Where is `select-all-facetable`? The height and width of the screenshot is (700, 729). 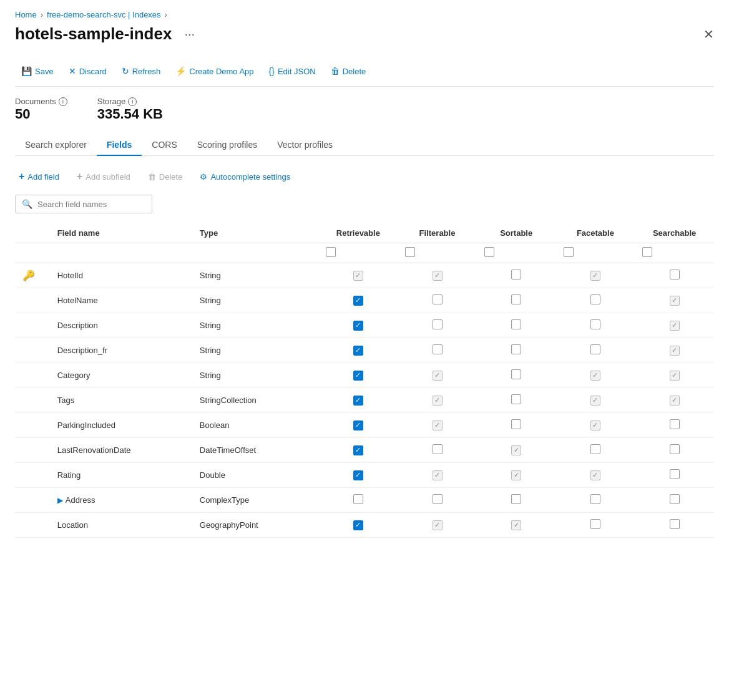
select-all-facetable is located at coordinates (569, 252).